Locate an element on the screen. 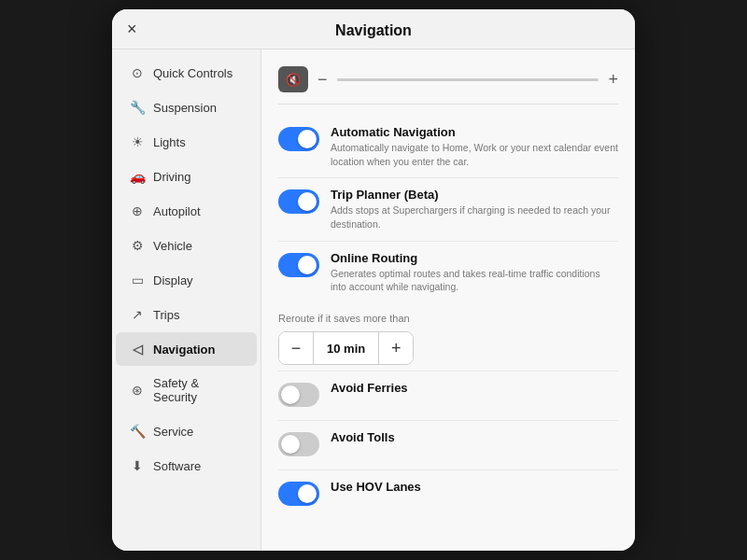 The height and width of the screenshot is (560, 747). reroute-plus-button: + is located at coordinates (396, 348).